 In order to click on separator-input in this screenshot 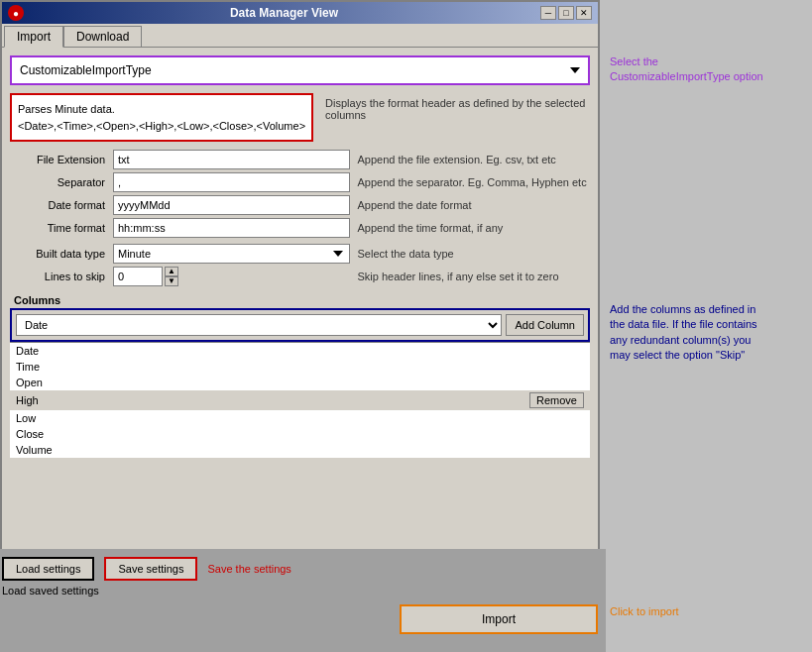, I will do `click(232, 182)`.